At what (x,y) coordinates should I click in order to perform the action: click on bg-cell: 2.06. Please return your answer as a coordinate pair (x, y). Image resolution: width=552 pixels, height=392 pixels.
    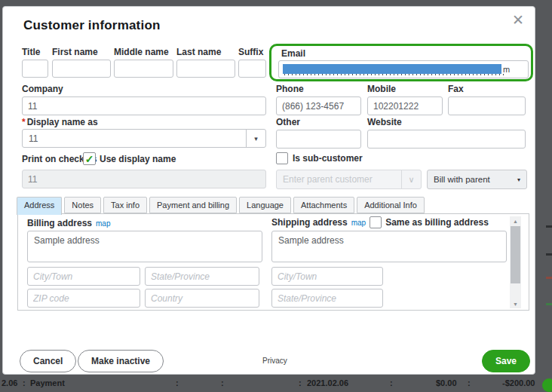
    Looking at the image, I should click on (9, 383).